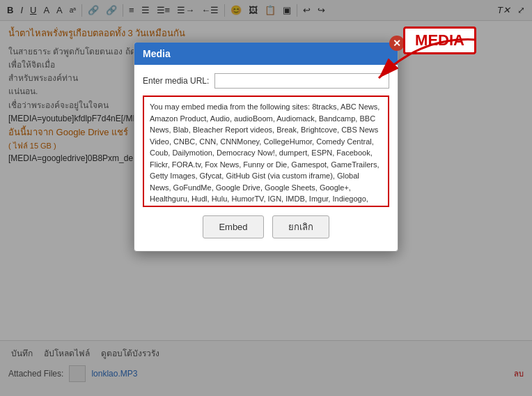 The width and height of the screenshot is (532, 396). What do you see at coordinates (266, 229) in the screenshot?
I see `modal-footer: Embed ยกเลิก` at bounding box center [266, 229].